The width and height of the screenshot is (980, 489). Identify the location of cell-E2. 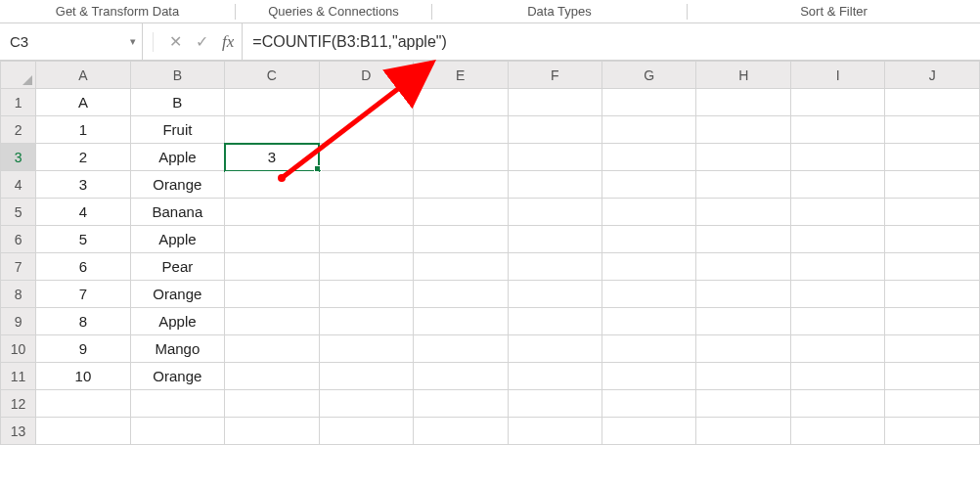
(461, 130).